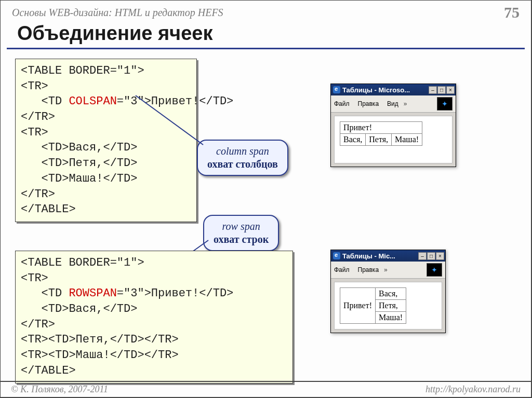 The image size is (532, 398). I want to click on header: Основы WEB-дизайна: HTML и редактор HEFS…, so click(266, 11).